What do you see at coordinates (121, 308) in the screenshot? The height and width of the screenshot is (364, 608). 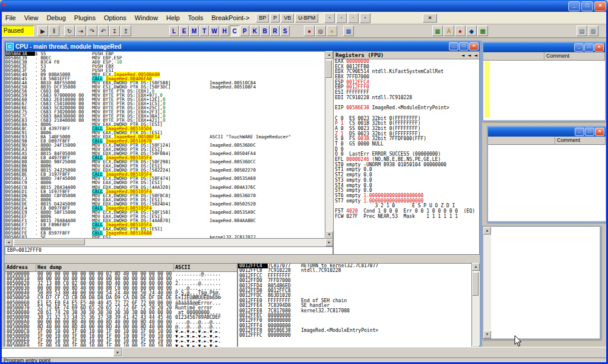 I see `dump-pane: Address Hex dump ASCII 0050000000 00 00 …` at bounding box center [121, 308].